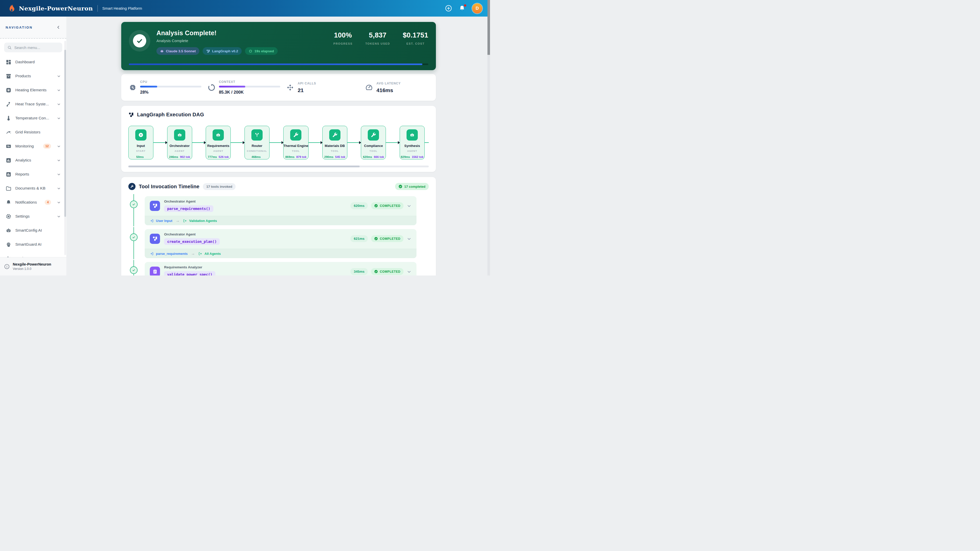 This screenshot has height=551, width=980. Describe the element at coordinates (33, 104) in the screenshot. I see `sidebar-item-heat-trace: Heat Trace Syste...` at that location.